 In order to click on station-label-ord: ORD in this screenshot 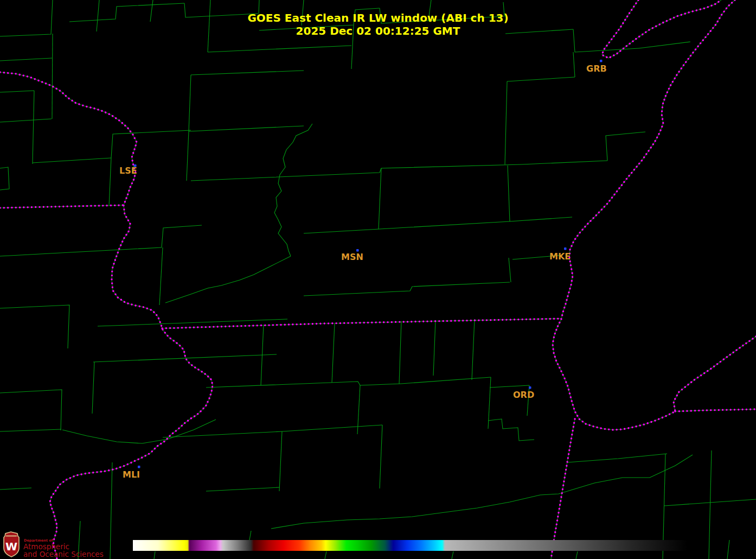, I will do `click(524, 395)`.